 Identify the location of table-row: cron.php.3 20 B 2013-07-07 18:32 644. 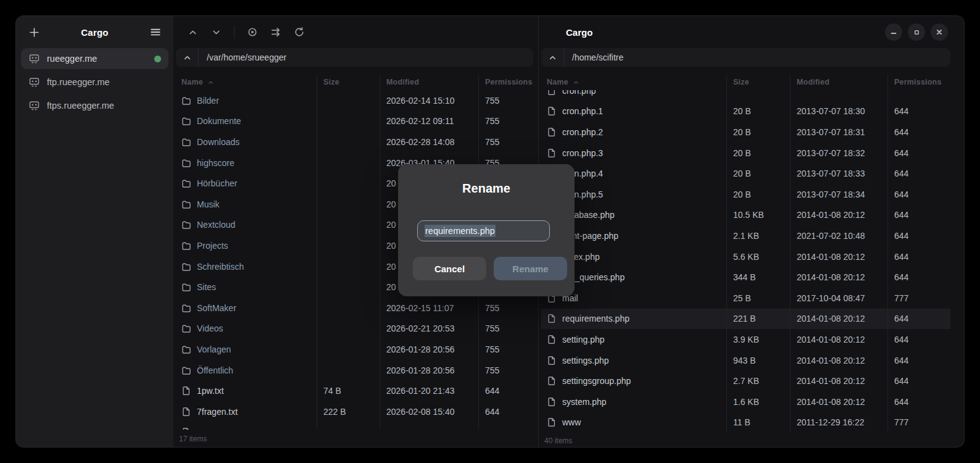
(745, 153).